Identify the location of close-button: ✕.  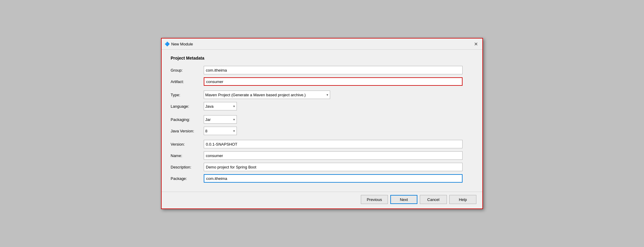
(476, 44).